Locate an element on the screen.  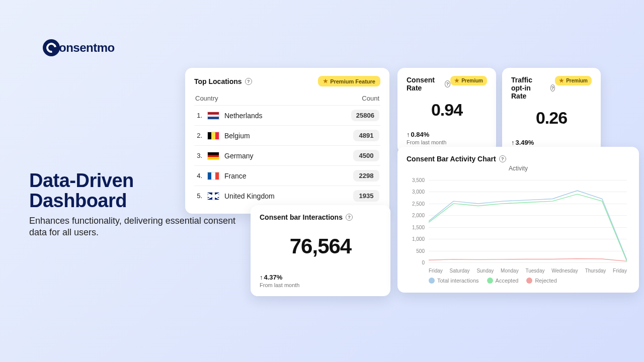
count-value: 25806 is located at coordinates (365, 116).